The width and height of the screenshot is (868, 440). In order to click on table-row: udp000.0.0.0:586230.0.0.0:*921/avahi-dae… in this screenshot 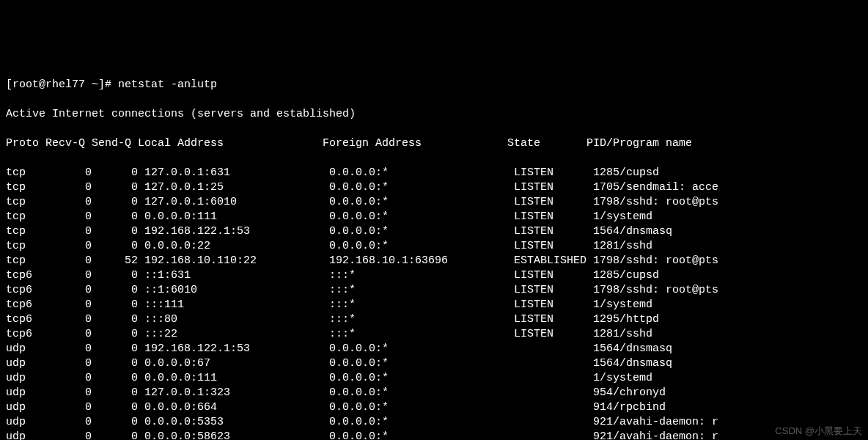, I will do `click(434, 435)`.